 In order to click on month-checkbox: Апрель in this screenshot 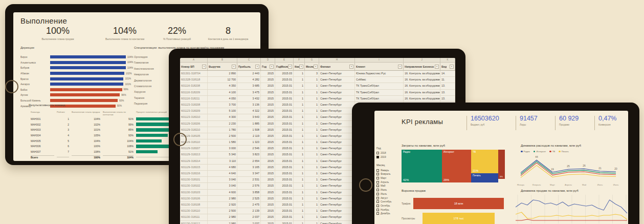, I will do `click(388, 182)`.